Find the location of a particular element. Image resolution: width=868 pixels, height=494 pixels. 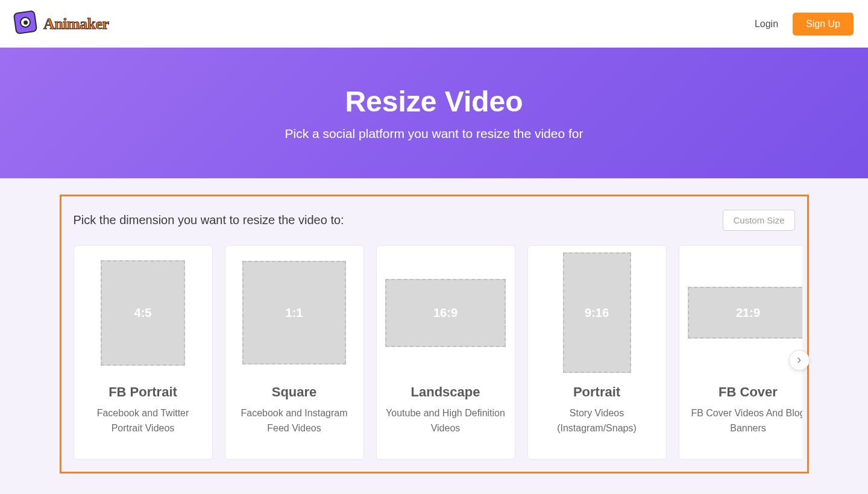

dimension-card: 9:16PortraitStory Videos (Instagram/Snap… is located at coordinates (597, 352).